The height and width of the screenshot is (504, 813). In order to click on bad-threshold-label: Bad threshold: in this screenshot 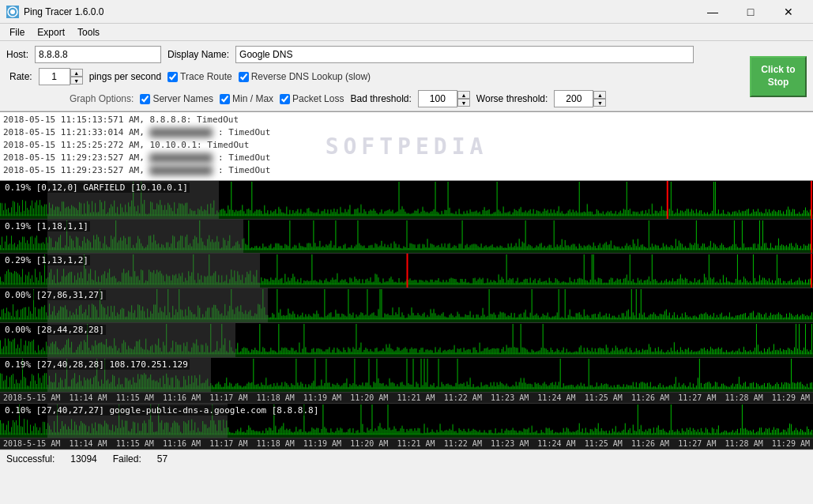, I will do `click(381, 99)`.